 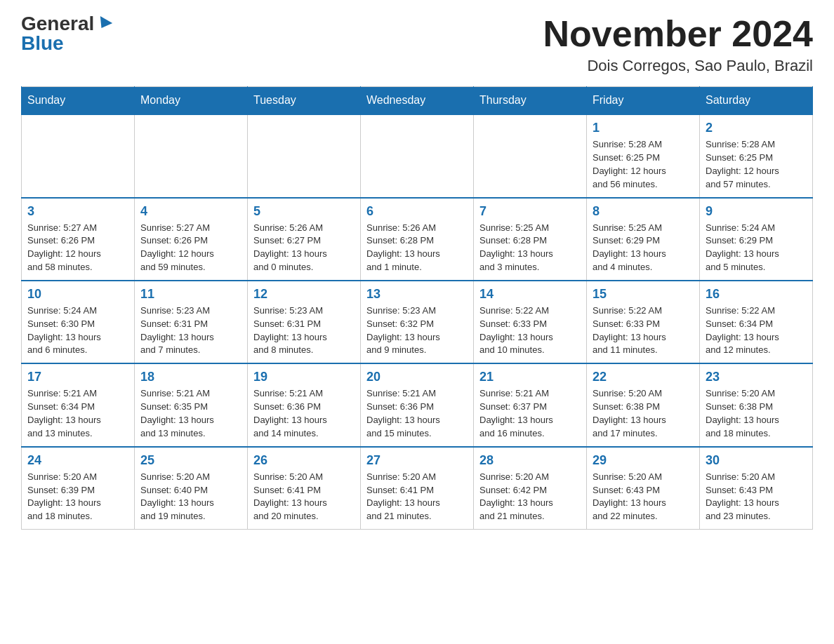 What do you see at coordinates (305, 239) in the screenshot?
I see `calendar-cell: 5Sunrise: 5:26 AM Sunset: 6:27 PM Daylig…` at bounding box center [305, 239].